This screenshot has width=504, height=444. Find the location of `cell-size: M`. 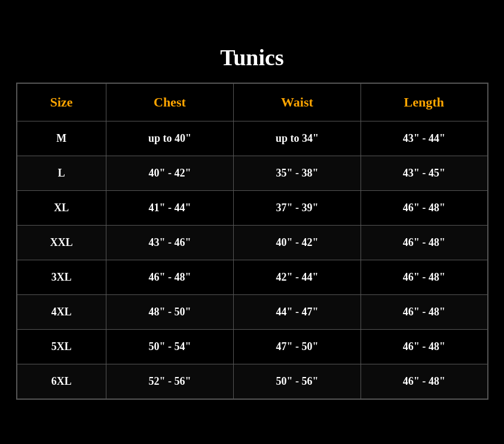

cell-size: M is located at coordinates (62, 139).